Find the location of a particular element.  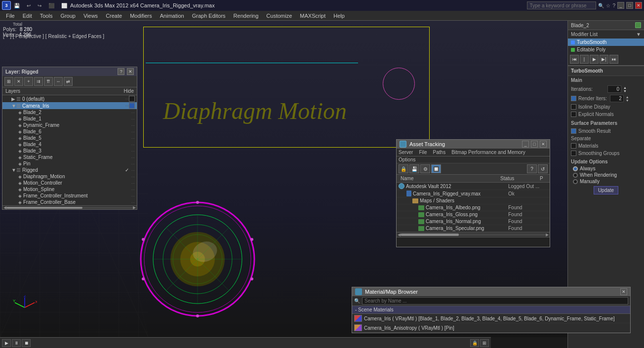

asset-tb-settings: ⚙ is located at coordinates (425, 169).